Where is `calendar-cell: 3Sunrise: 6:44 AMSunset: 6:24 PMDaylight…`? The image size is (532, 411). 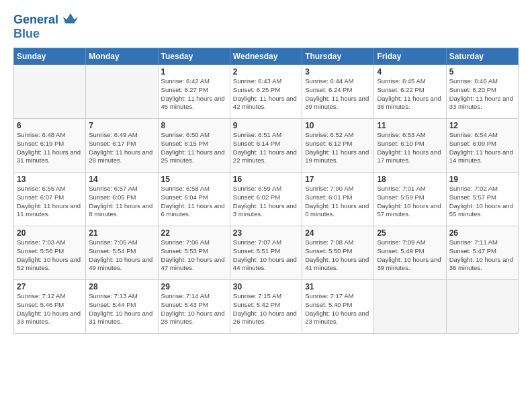 calendar-cell: 3Sunrise: 6:44 AMSunset: 6:24 PMDaylight… is located at coordinates (339, 92).